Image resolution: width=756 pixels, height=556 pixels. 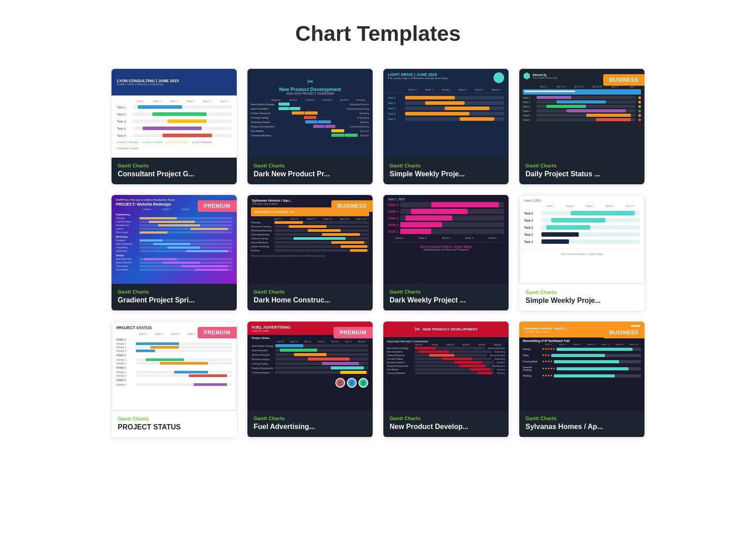 What do you see at coordinates (582, 253) in the screenshot?
I see `card-simple-weekly-2: June 1, 2023 Week 1Week 2Week 3Week 4Wee…` at bounding box center [582, 253].